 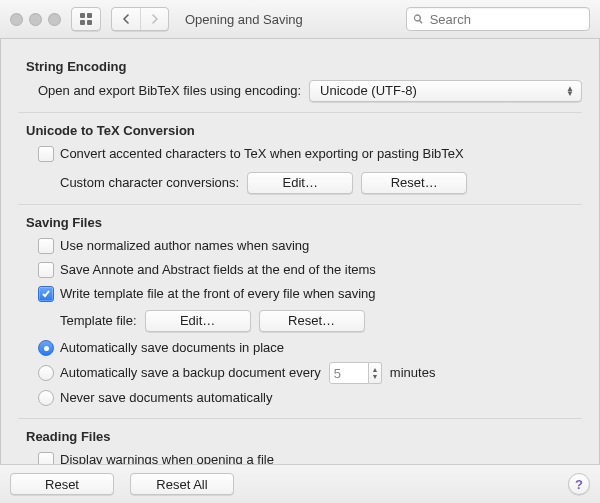 What do you see at coordinates (46, 348) in the screenshot?
I see `radio-inplace` at bounding box center [46, 348].